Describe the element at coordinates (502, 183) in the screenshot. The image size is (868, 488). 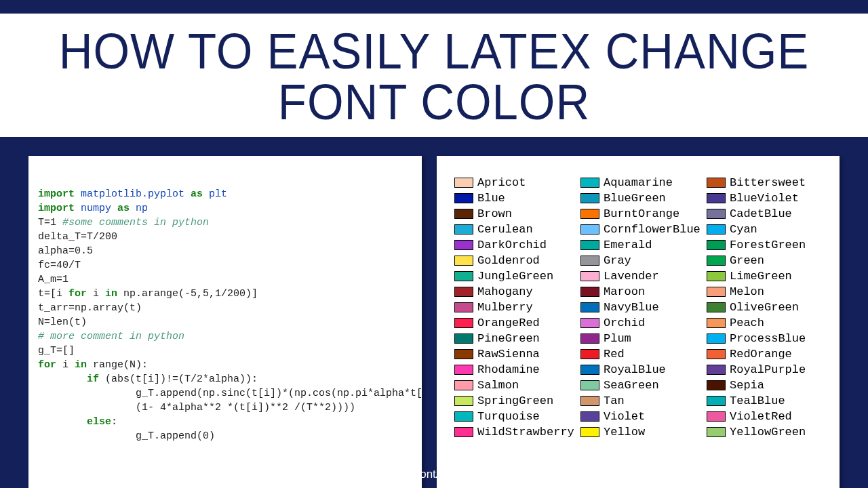
I see `swatch-label: Apricot` at that location.